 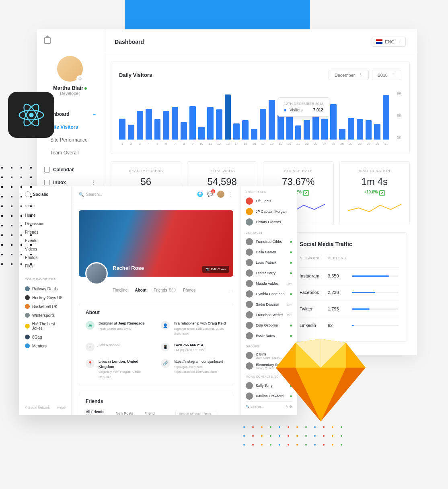 What do you see at coordinates (129, 42) in the screenshot?
I see `page-title: Dashboard` at bounding box center [129, 42].